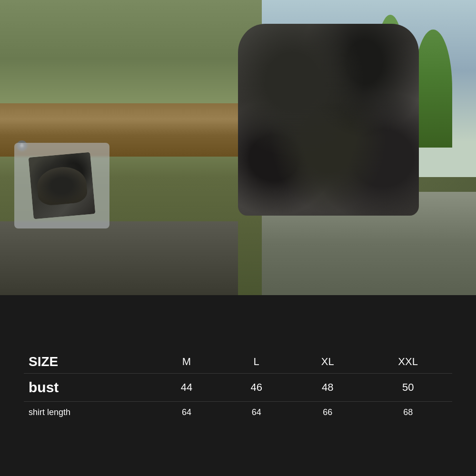 The height and width of the screenshot is (476, 476). What do you see at coordinates (88, 412) in the screenshot?
I see `shirt-length-label: shirt length` at bounding box center [88, 412].